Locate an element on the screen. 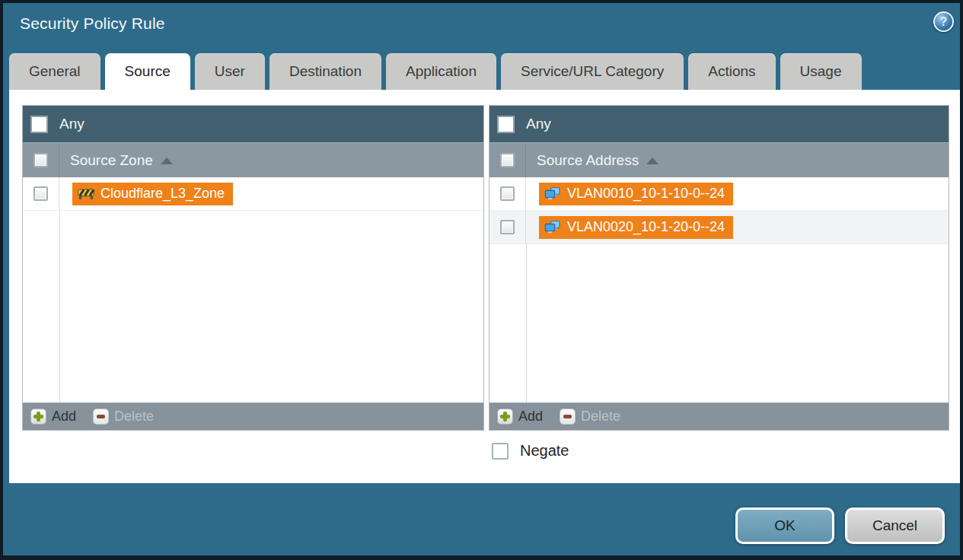 This screenshot has height=560, width=963. zone-item-chip: Cloudflare_L3_Zone is located at coordinates (152, 194).